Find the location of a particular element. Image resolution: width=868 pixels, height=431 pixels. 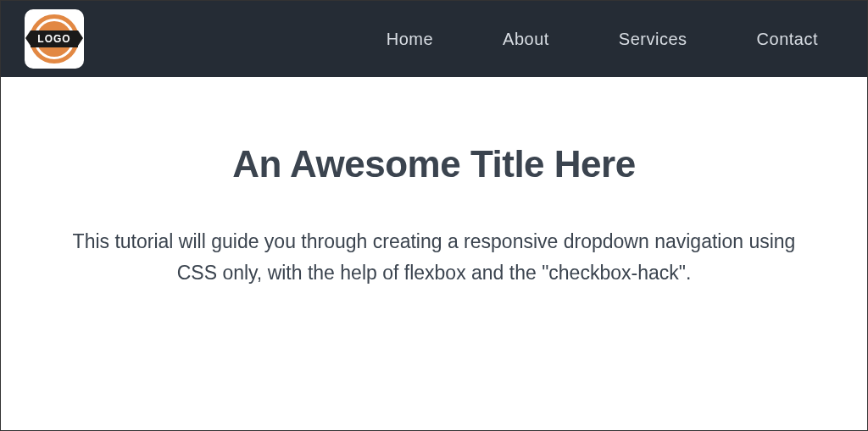

page-subtitle: This tutorial will guide you through cre… is located at coordinates (434, 257).